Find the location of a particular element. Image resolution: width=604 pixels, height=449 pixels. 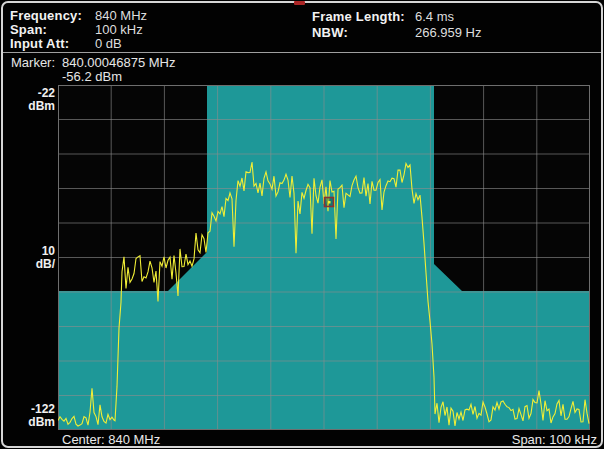

center-frequency-annotation: Center: 840 MHz is located at coordinates (111, 440).